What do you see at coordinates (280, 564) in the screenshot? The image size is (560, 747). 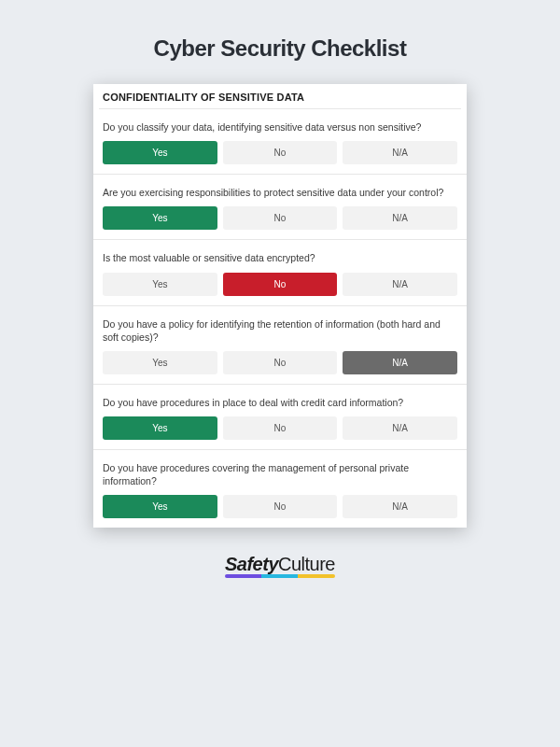 I see `footer-logo: SafetyCulture` at bounding box center [280, 564].